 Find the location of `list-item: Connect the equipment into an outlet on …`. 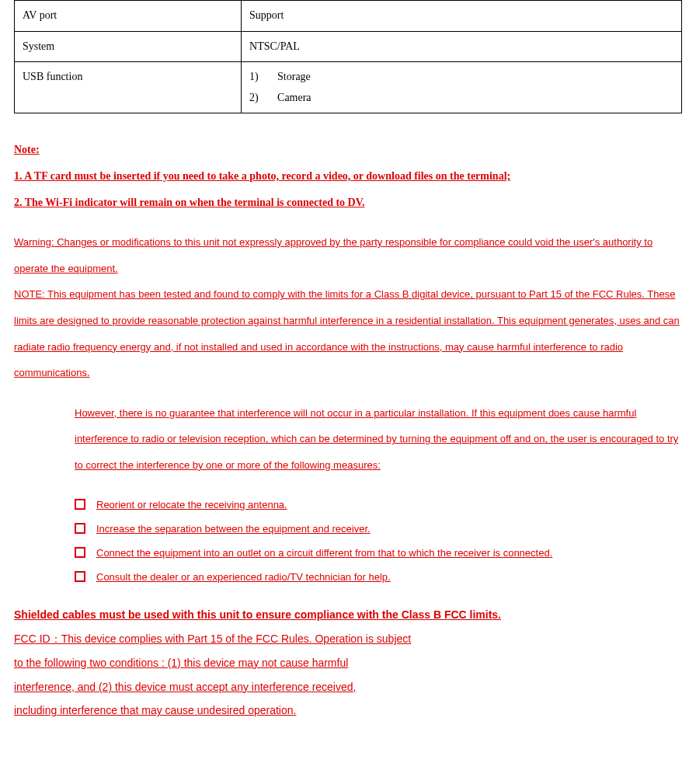

list-item: Connect the equipment into an outlet on … is located at coordinates (378, 553).